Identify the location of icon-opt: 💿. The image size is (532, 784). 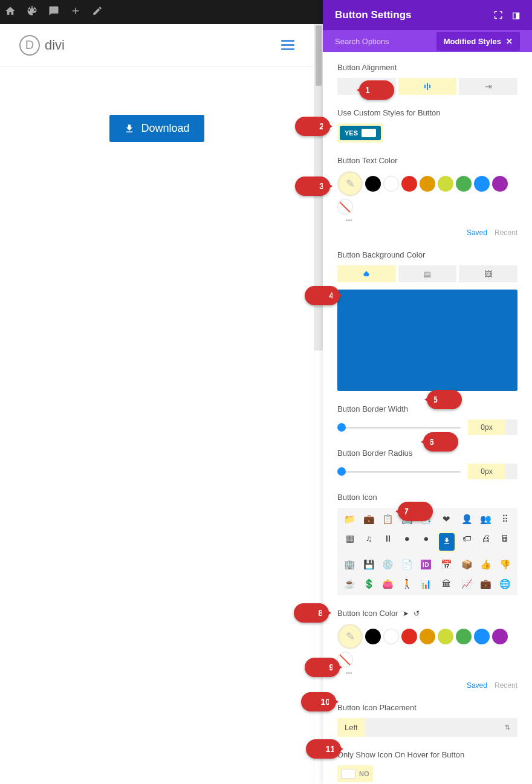
(388, 565).